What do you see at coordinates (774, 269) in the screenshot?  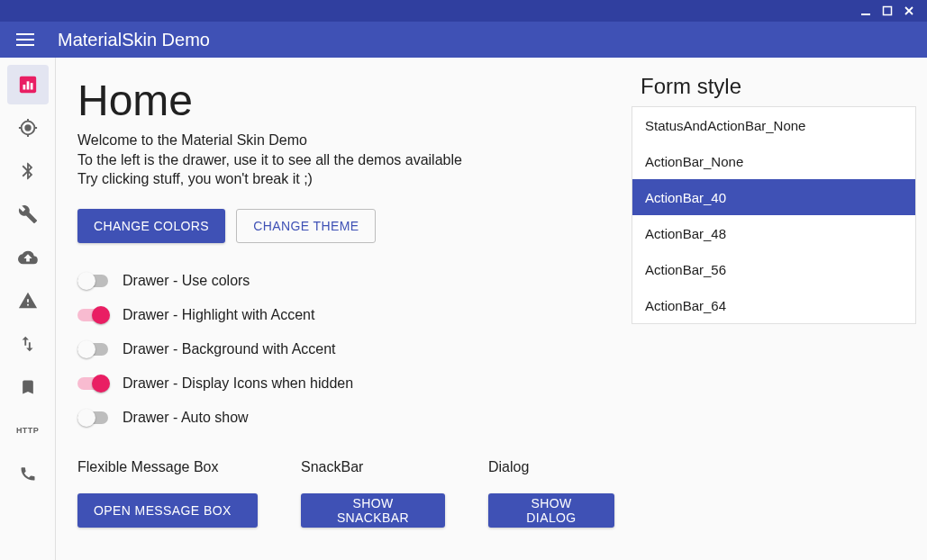 I see `formstyle-item: ActionBar_56` at bounding box center [774, 269].